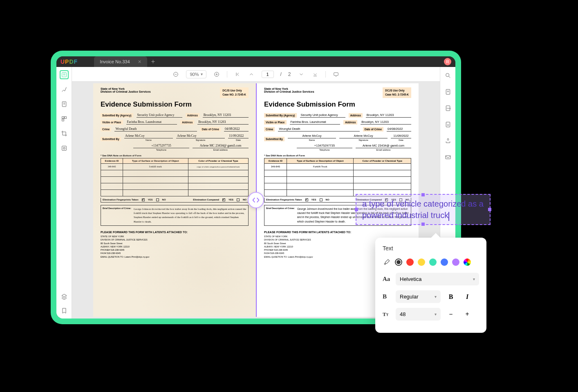  Describe the element at coordinates (64, 134) in the screenshot. I see `crop-tool-icon` at that location.